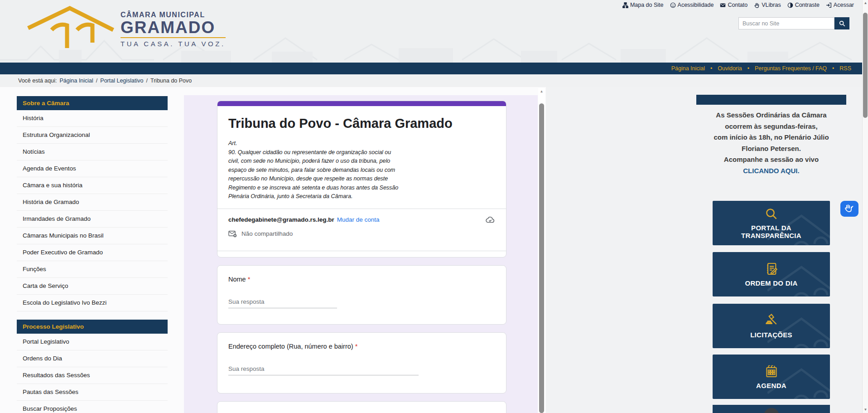  Describe the element at coordinates (688, 68) in the screenshot. I see `navbar-link: Página Inicial` at that location.